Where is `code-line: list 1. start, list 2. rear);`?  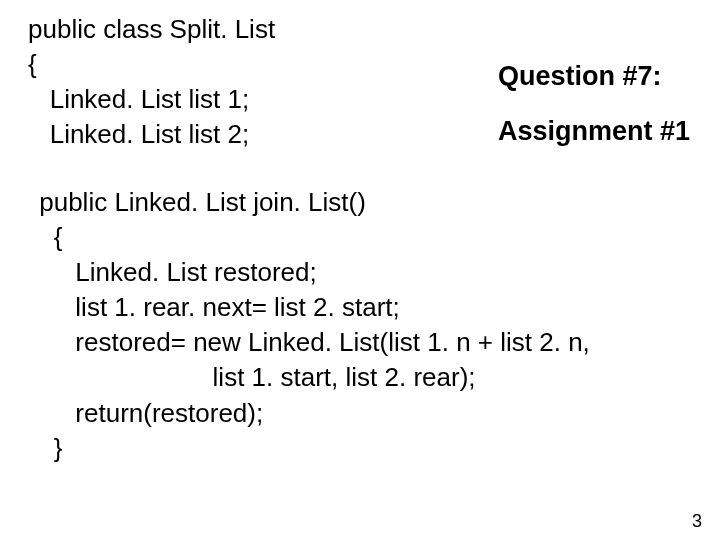 code-line: list 1. start, list 2. rear); is located at coordinates (311, 378).